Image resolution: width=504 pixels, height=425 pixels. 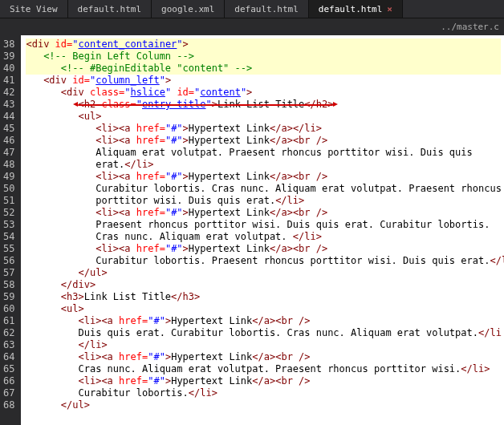 What do you see at coordinates (390, 10) in the screenshot?
I see `close-icon: ×` at bounding box center [390, 10].